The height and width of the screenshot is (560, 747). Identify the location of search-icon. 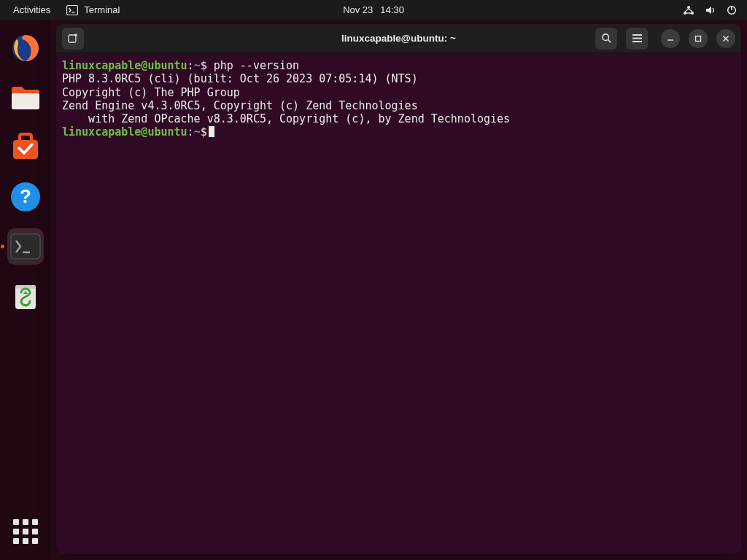
(607, 38).